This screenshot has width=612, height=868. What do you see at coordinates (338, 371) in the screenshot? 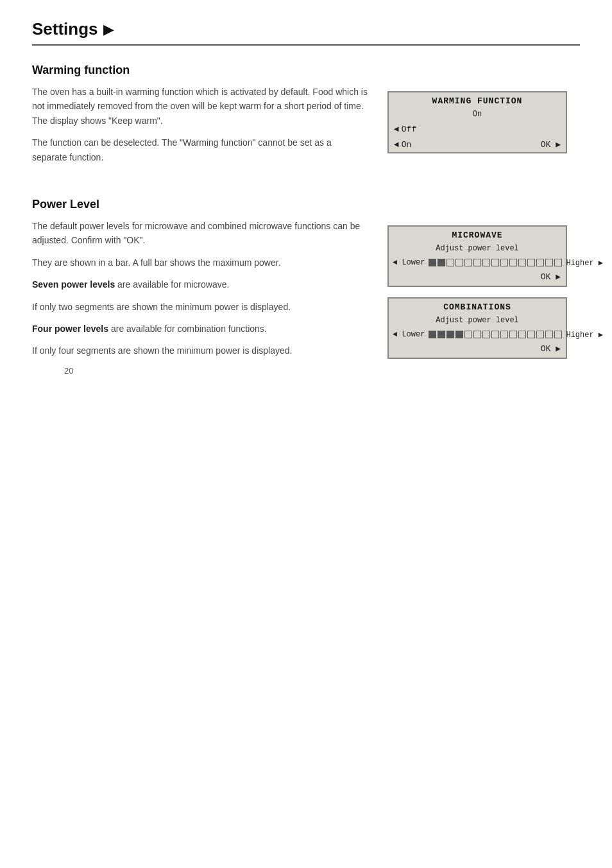
I see `page-number: 20` at bounding box center [338, 371].